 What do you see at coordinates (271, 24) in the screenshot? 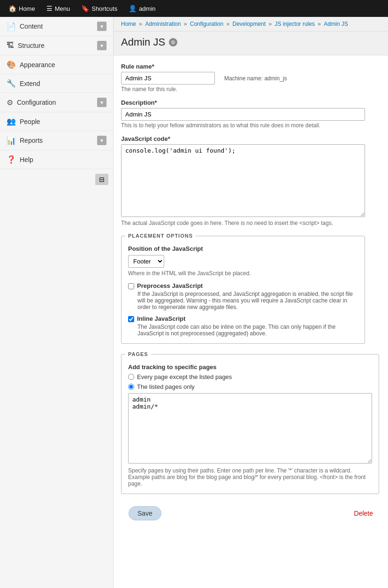
I see `breadcrumb-sep-4: »` at bounding box center [271, 24].